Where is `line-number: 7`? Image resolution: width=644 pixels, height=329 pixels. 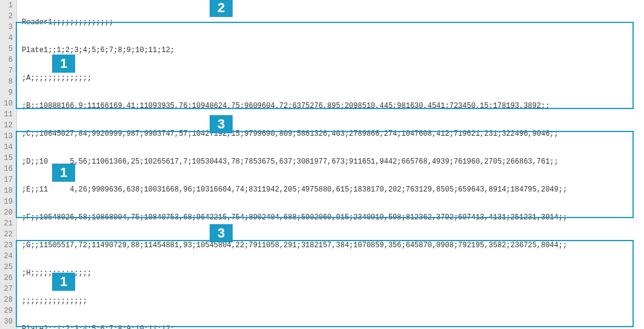
line-number: 7 is located at coordinates (8, 71).